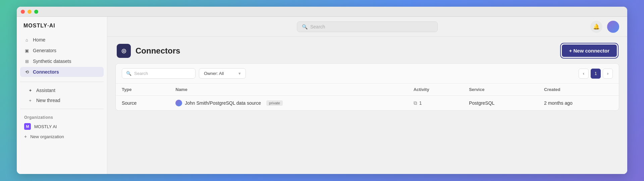  What do you see at coordinates (274, 103) in the screenshot?
I see `private-badge: private` at bounding box center [274, 103].